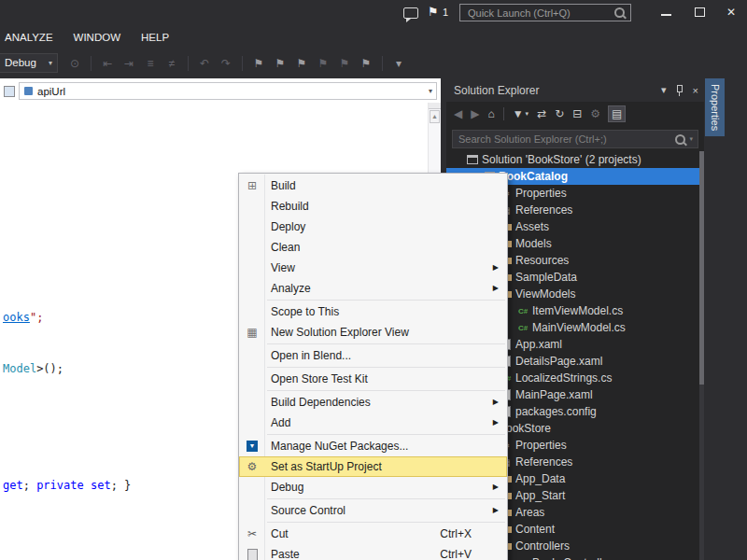 This screenshot has height=560, width=747. What do you see at coordinates (374, 186) in the screenshot?
I see `menu-item-build: Build` at bounding box center [374, 186].